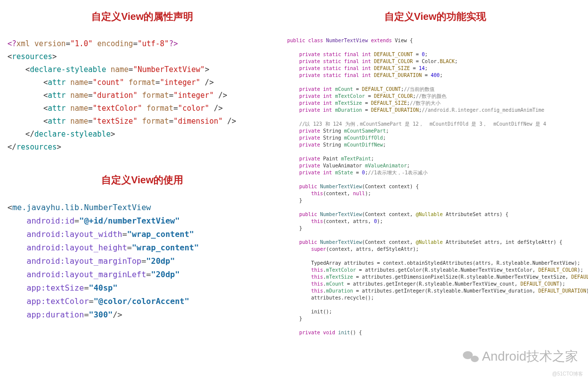  What do you see at coordinates (142, 17) in the screenshot?
I see `declare-title: 自定义View的属性声明` at bounding box center [142, 17].